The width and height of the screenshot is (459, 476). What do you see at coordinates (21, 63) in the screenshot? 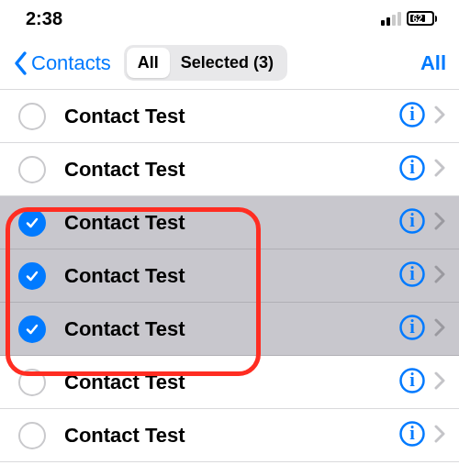
I see `chevron-left-icon` at bounding box center [21, 63].